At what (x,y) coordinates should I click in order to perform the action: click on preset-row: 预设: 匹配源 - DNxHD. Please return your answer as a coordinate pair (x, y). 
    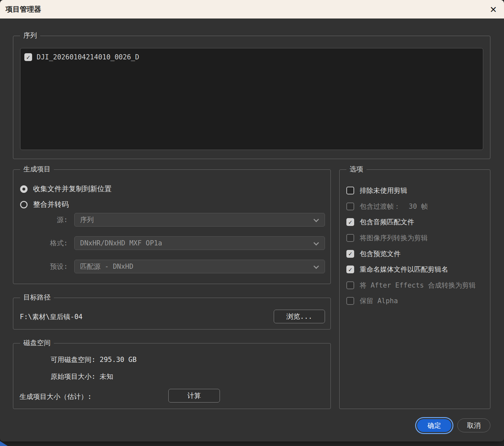
    Looking at the image, I should click on (179, 266).